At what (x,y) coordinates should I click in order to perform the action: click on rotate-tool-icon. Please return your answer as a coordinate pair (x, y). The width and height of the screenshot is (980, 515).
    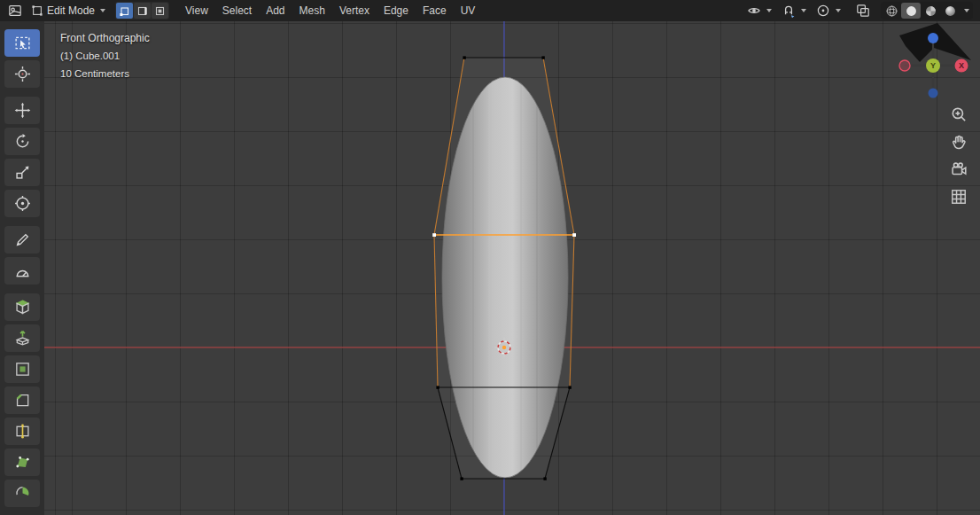
    Looking at the image, I should click on (23, 142).